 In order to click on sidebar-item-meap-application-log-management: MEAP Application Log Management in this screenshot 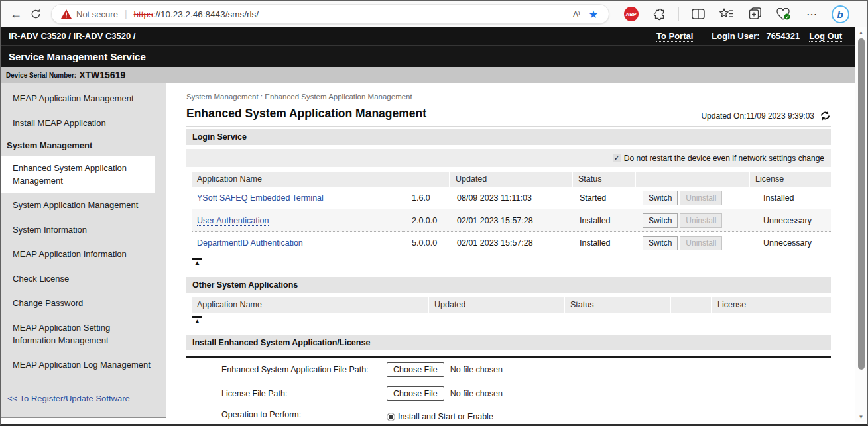, I will do `click(84, 364)`.